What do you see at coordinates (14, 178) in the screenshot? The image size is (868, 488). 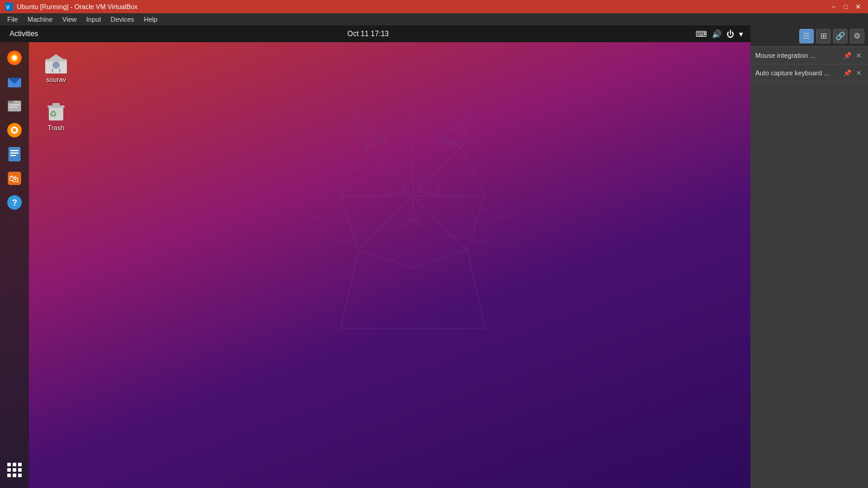 I see `dock-appstore: 🛍` at bounding box center [14, 178].